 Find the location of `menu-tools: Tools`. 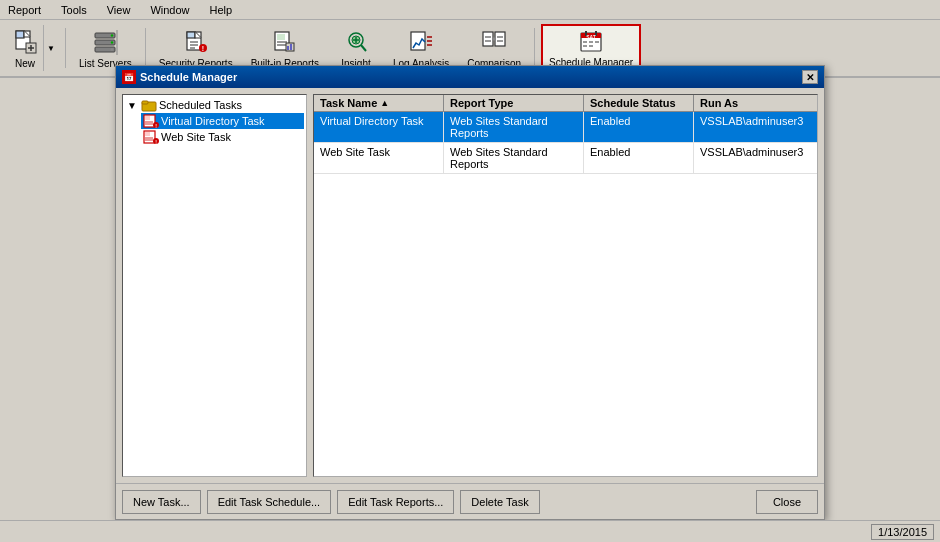

menu-tools: Tools is located at coordinates (74, 10).